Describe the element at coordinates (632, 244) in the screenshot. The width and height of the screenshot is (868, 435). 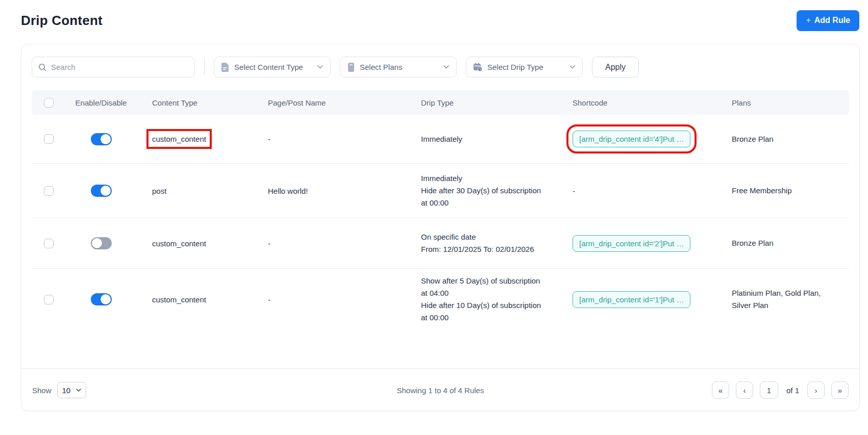
I see `shortcode-chip: [arm_drip_content id='2']Put …` at that location.